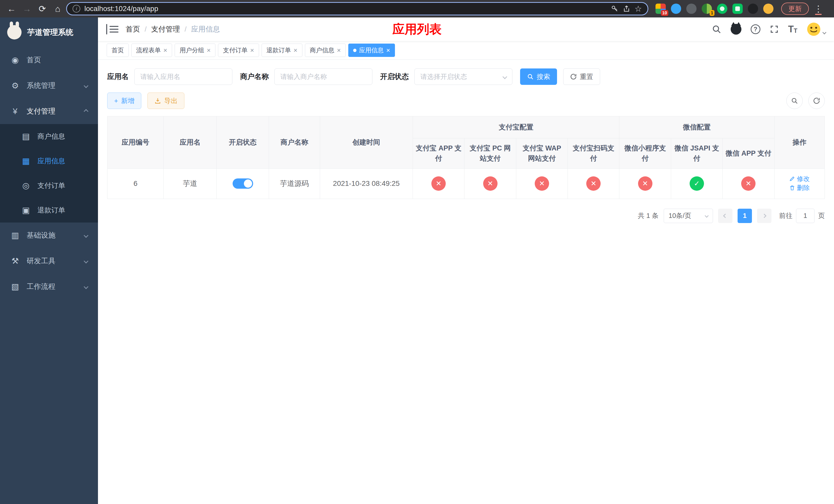 The width and height of the screenshot is (834, 504). Describe the element at coordinates (768, 9) in the screenshot. I see `extension-icon-face` at that location.